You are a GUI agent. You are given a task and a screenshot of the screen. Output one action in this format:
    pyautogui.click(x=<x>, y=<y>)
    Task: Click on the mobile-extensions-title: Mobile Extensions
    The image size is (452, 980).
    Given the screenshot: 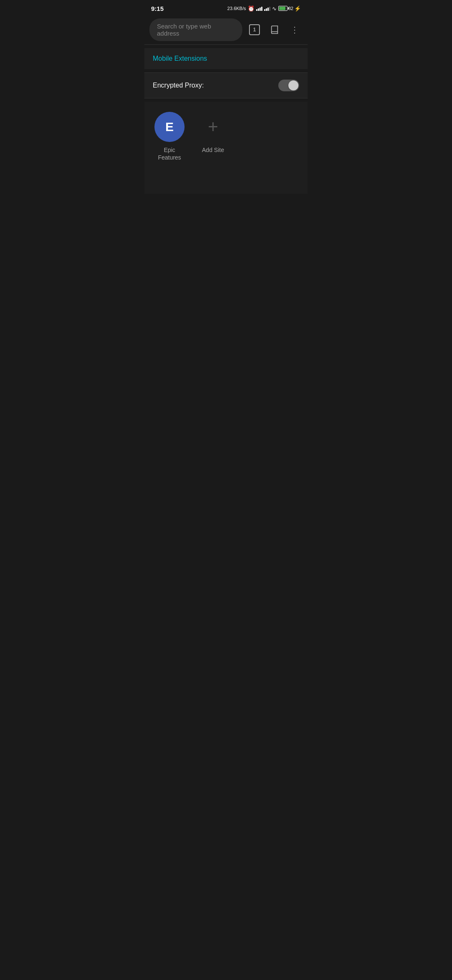 What is the action you would take?
    pyautogui.click(x=180, y=59)
    